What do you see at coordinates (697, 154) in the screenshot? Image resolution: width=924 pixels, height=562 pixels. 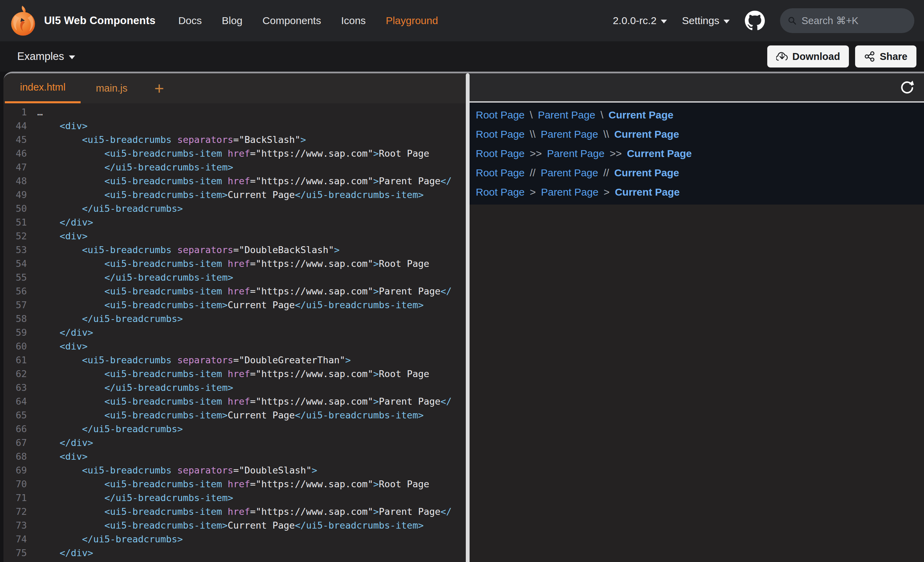 I see `preview-result: Root Page\Parent Page\Current PageRoot P…` at bounding box center [697, 154].